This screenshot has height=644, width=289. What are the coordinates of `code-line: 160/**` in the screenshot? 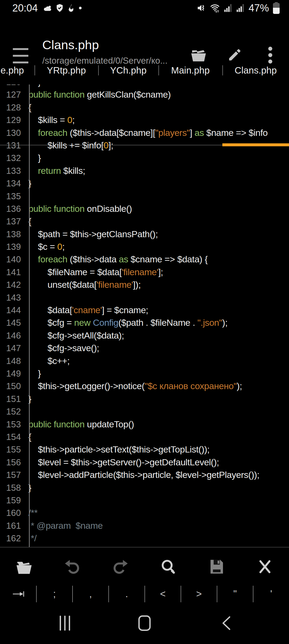 It's located at (144, 513).